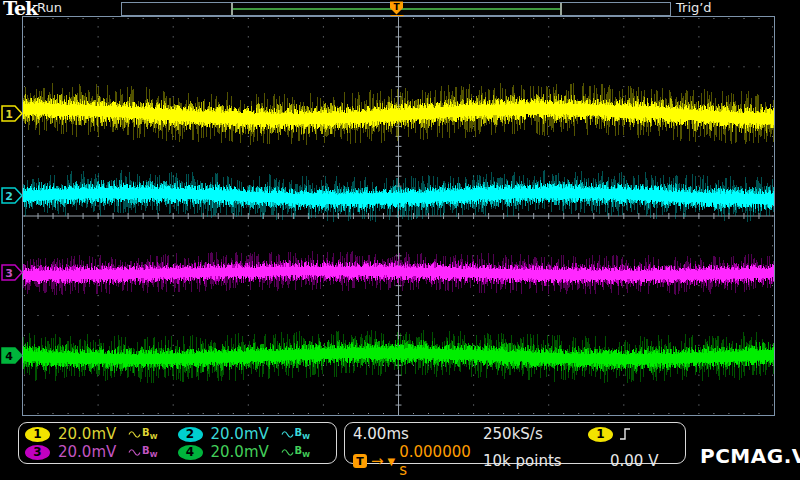  Describe the element at coordinates (12, 114) in the screenshot. I see `channel-1-marker: 1` at that location.